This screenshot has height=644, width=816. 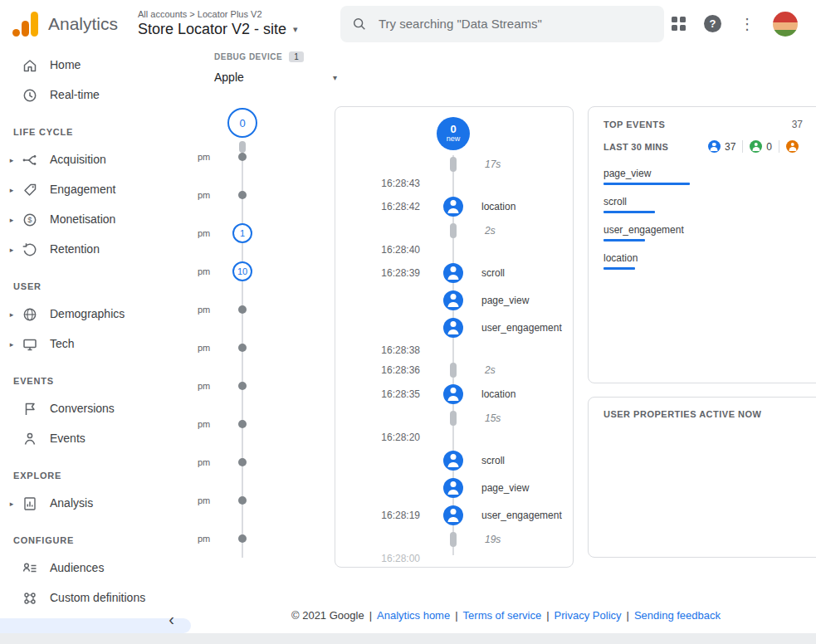 I want to click on copyright: © 2021 Google, so click(x=328, y=616).